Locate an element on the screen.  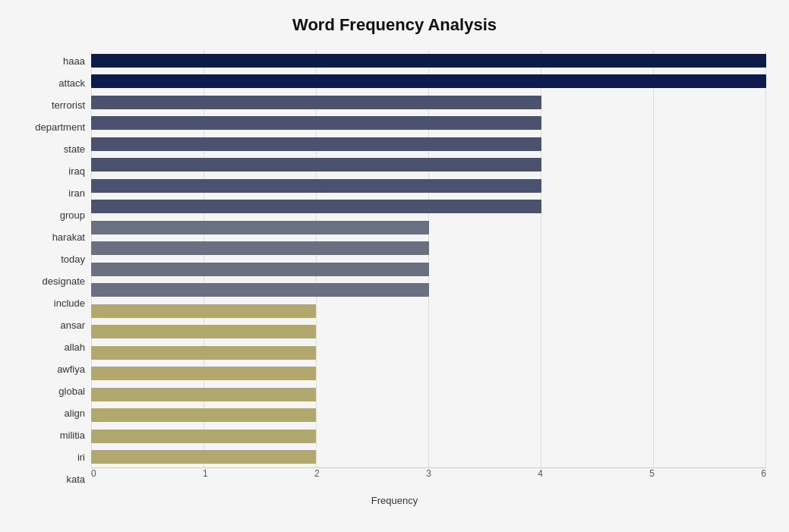
y-label: align is located at coordinates (74, 413).